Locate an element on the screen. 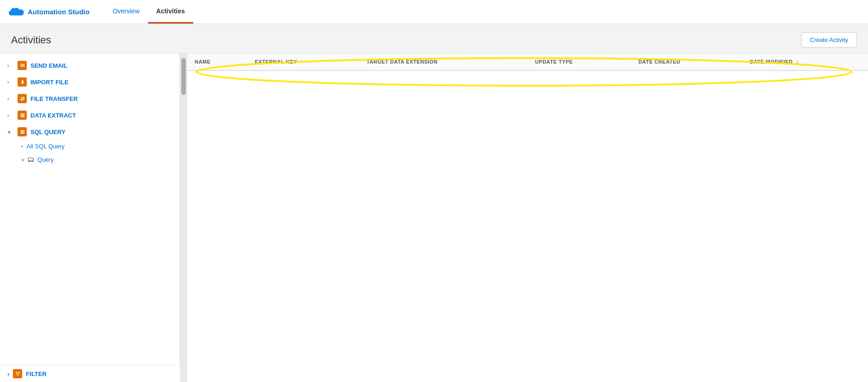  col-update-type: UPDATE TYPE is located at coordinates (579, 62).